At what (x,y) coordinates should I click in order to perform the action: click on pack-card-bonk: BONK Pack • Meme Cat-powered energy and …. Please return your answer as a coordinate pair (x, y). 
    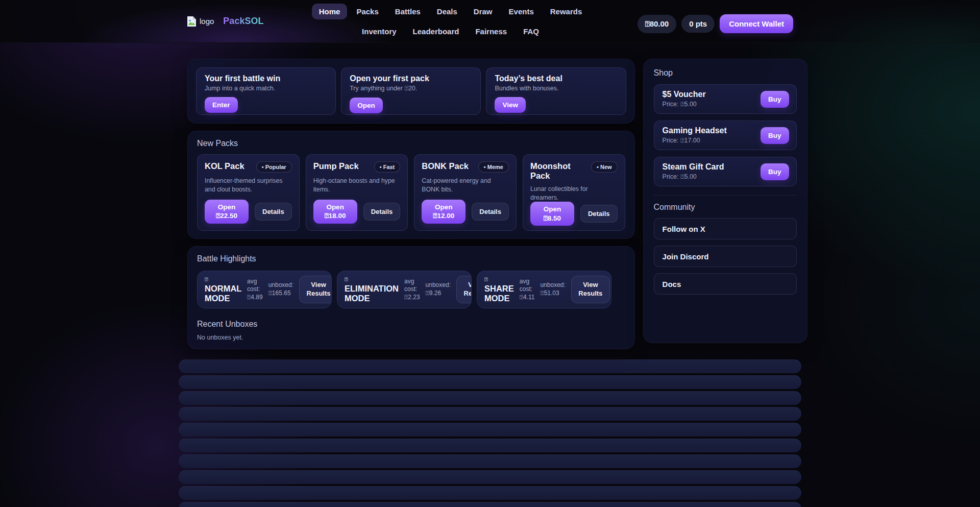
    Looking at the image, I should click on (465, 192).